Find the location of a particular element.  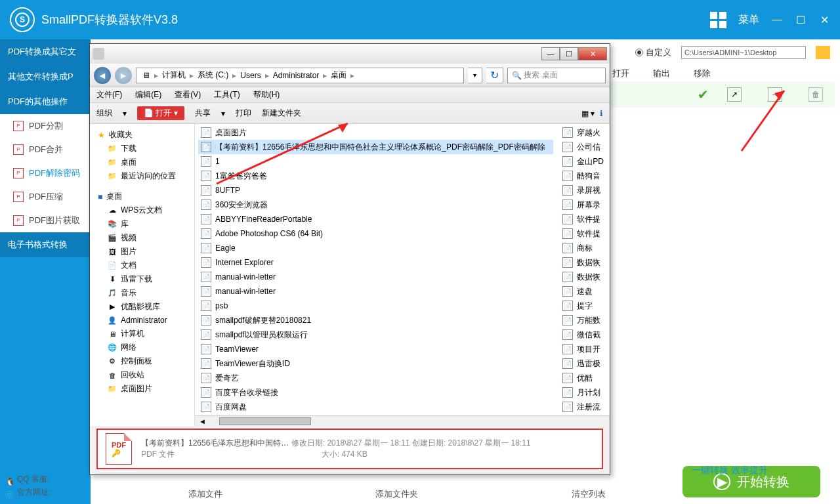

list-item: 📄psb is located at coordinates (375, 306).